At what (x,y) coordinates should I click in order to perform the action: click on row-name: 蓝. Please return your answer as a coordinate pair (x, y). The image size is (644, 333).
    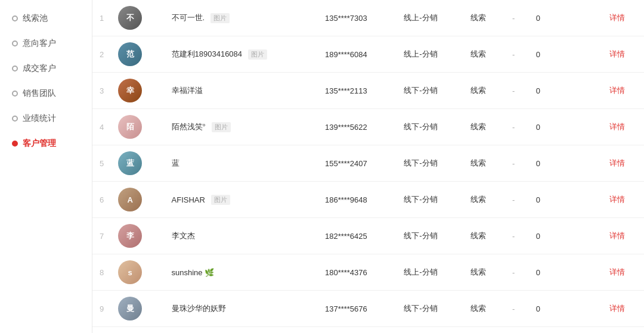
    Looking at the image, I should click on (241, 163).